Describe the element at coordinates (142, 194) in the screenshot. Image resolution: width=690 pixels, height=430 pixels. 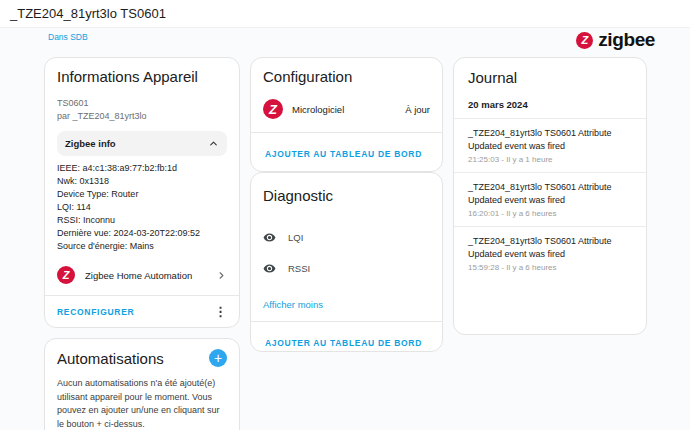
I see `info-line-device-type: Device Type: Router` at that location.